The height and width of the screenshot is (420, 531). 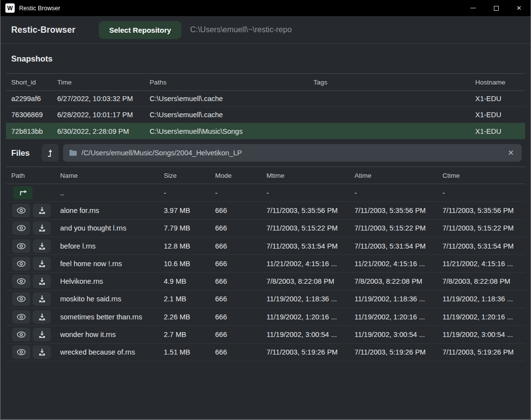 I want to click on file-cell-ctime: 11/19/2002, 1:20:16 ..., so click(x=481, y=317).